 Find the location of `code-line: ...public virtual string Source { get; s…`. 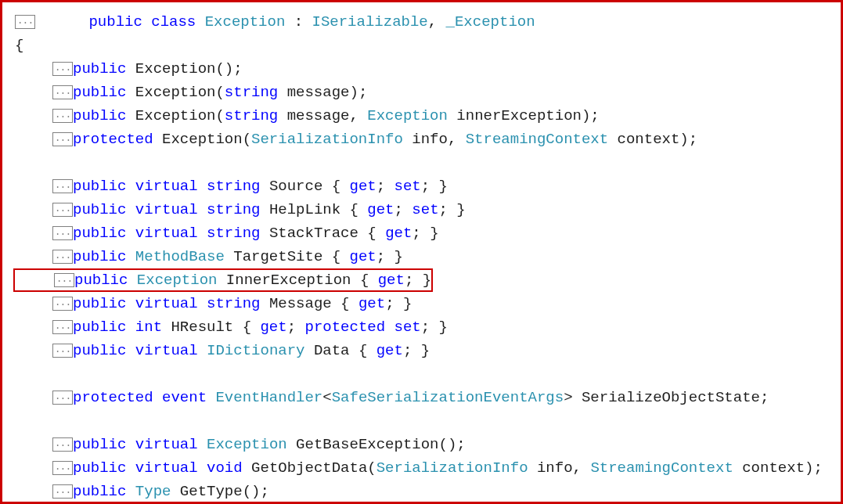

code-line: ...public virtual string Source { get; s… is located at coordinates (421, 186).